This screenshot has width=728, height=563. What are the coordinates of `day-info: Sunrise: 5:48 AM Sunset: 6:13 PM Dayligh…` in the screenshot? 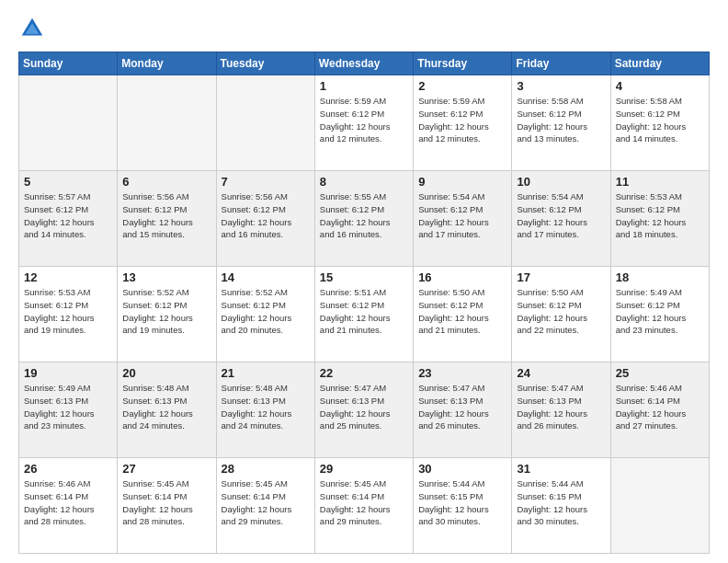 It's located at (266, 407).